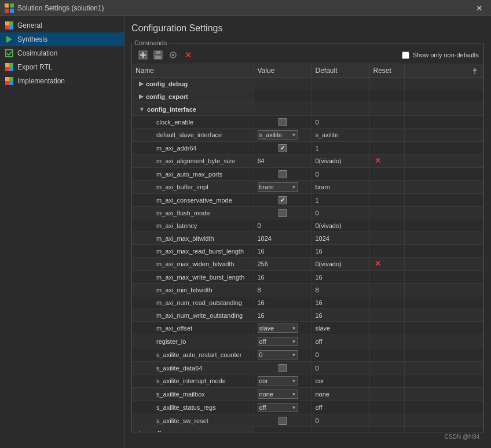 The height and width of the screenshot is (448, 491). Describe the element at coordinates (62, 81) in the screenshot. I see `sidebar-item-implementation: Implementation` at that location.